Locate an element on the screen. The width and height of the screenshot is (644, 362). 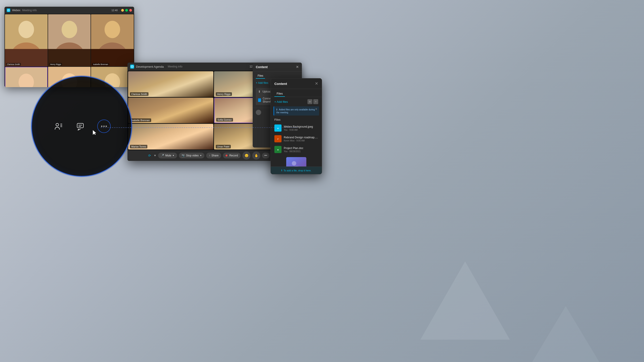
large-video-cell-5: Marise Torres is located at coordinates (171, 137).